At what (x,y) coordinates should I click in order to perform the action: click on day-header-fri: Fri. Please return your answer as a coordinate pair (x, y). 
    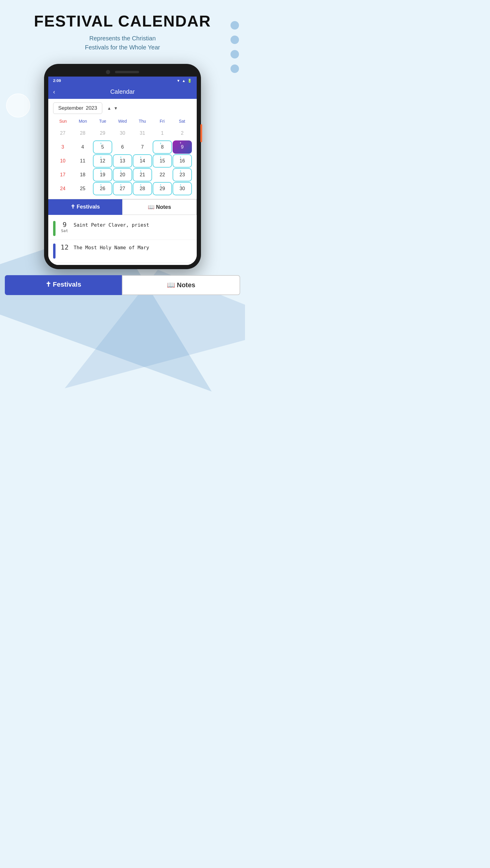
    Looking at the image, I should click on (163, 121).